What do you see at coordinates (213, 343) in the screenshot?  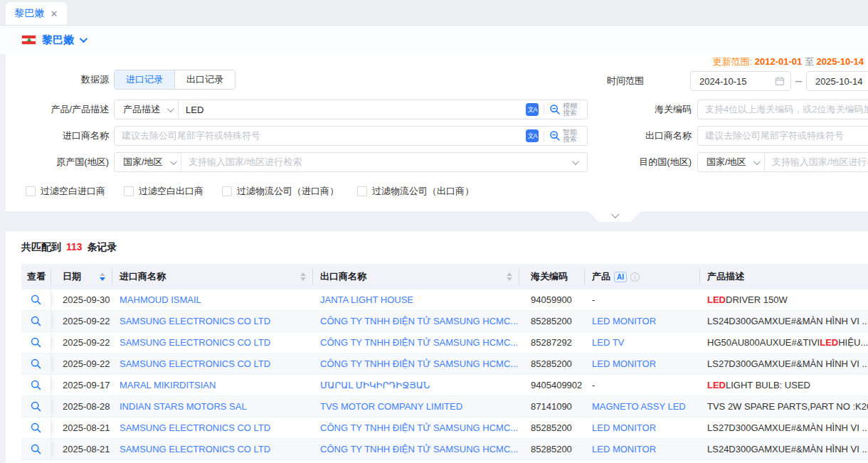 I see `importer-cell: SAMSUNG ELECTRONICS CO LTD` at bounding box center [213, 343].